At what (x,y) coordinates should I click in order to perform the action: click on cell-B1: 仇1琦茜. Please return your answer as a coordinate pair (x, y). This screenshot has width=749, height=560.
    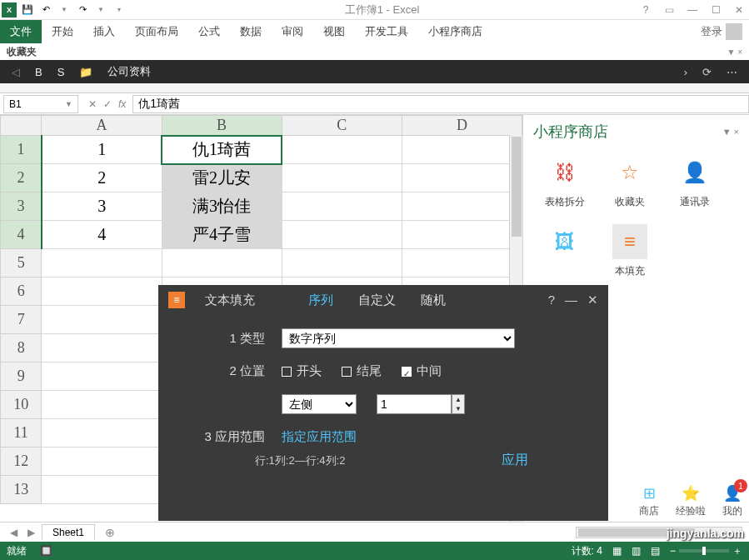
    Looking at the image, I should click on (222, 150).